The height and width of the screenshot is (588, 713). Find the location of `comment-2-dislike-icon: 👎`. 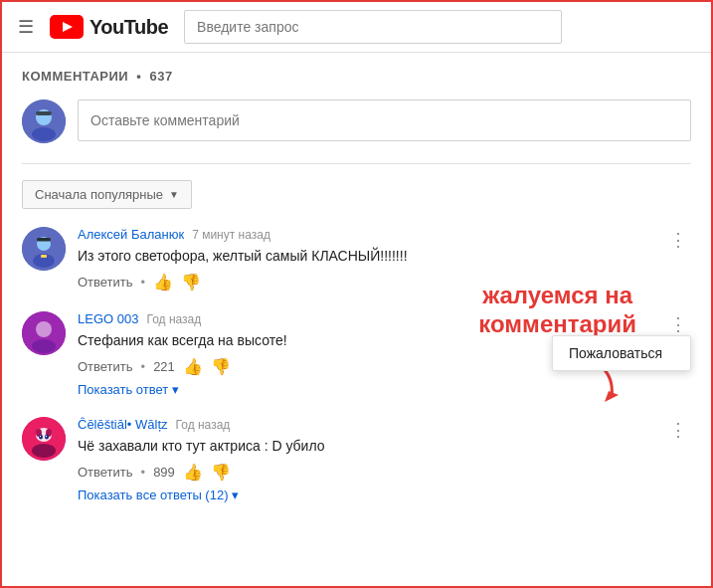

comment-2-dislike-icon: 👎 is located at coordinates (221, 366).